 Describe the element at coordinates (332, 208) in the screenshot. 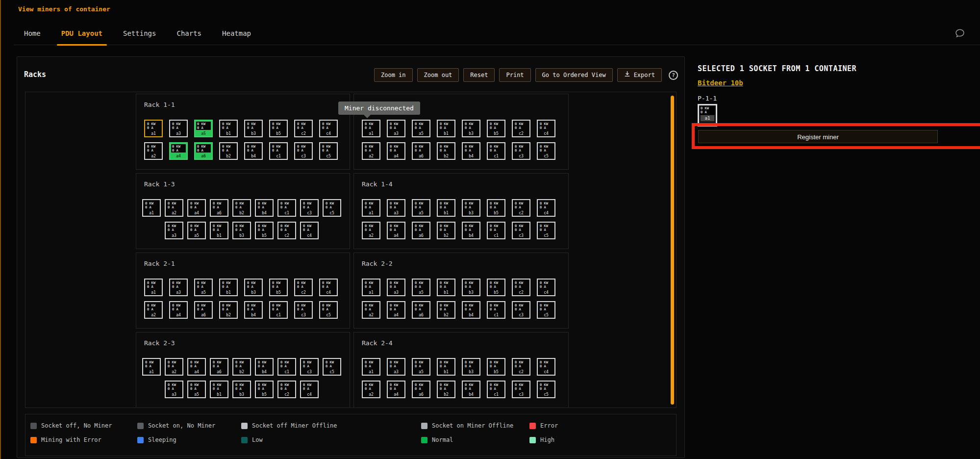

I see `socket-rack-1-3-c5: 0 KW 0 Ac5` at that location.